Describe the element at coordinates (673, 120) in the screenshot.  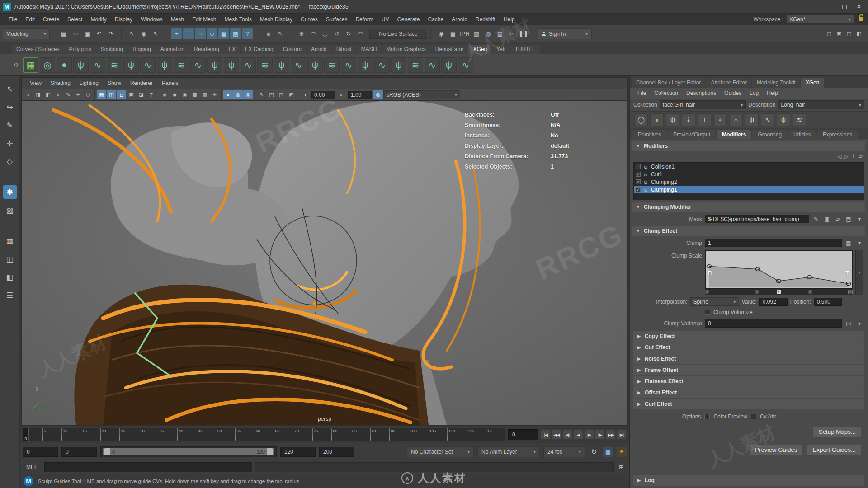
I see `xgen-toolbar-icon: ψ` at that location.